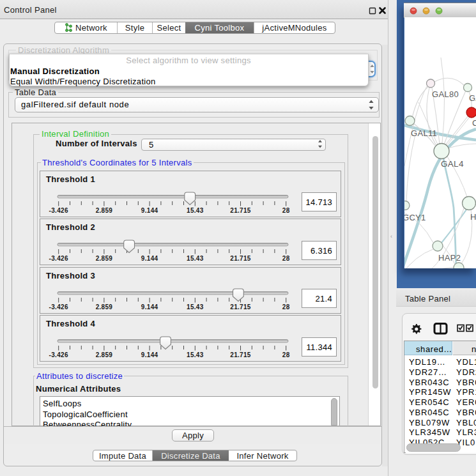  I want to click on svg-text: GAL4, so click(452, 164).